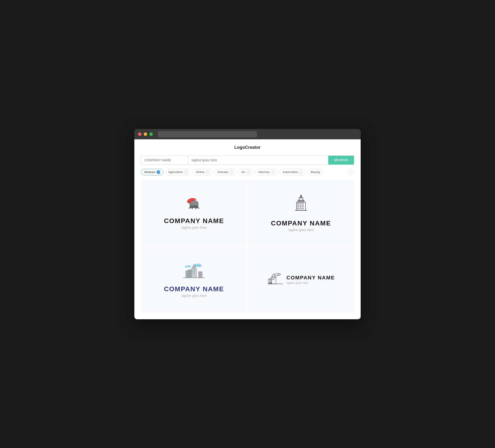  I want to click on filter-label-attorney: Attorney, so click(264, 172).